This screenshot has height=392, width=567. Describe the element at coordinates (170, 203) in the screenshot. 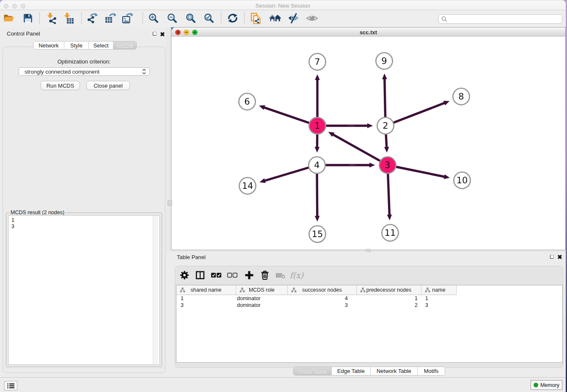

I see `vertical-splitter-handle` at that location.